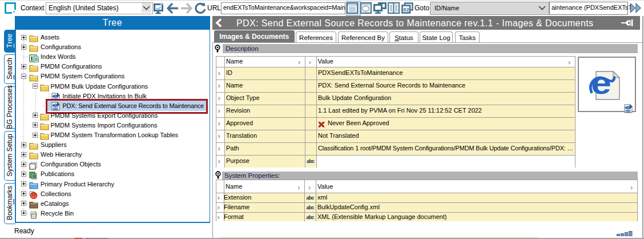  I want to click on svg-text: I, so click(32, 58).